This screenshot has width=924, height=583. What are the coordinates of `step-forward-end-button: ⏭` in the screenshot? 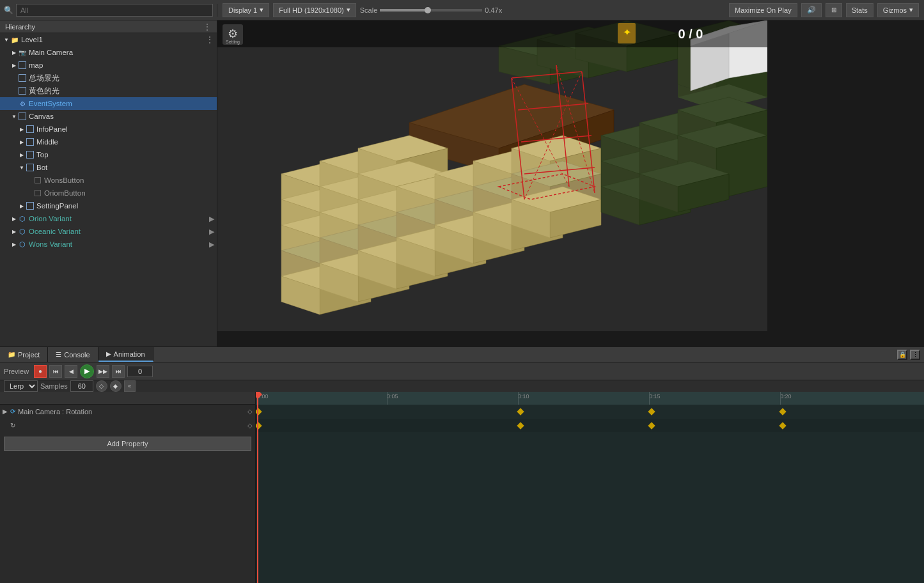 It's located at (118, 371).